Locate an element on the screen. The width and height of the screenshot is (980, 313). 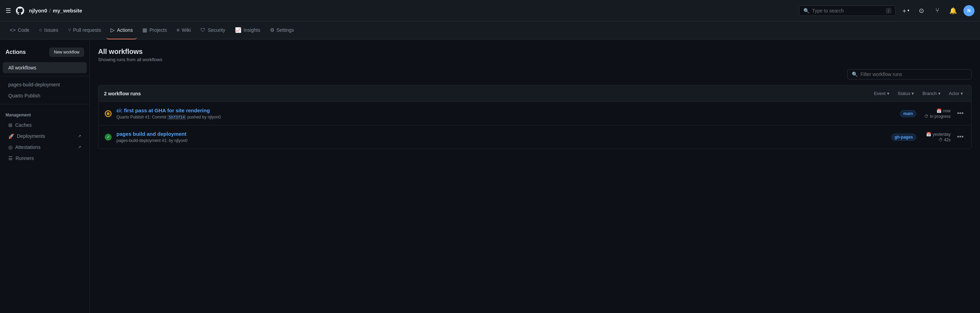
run-1-more-button: ••• is located at coordinates (960, 113).